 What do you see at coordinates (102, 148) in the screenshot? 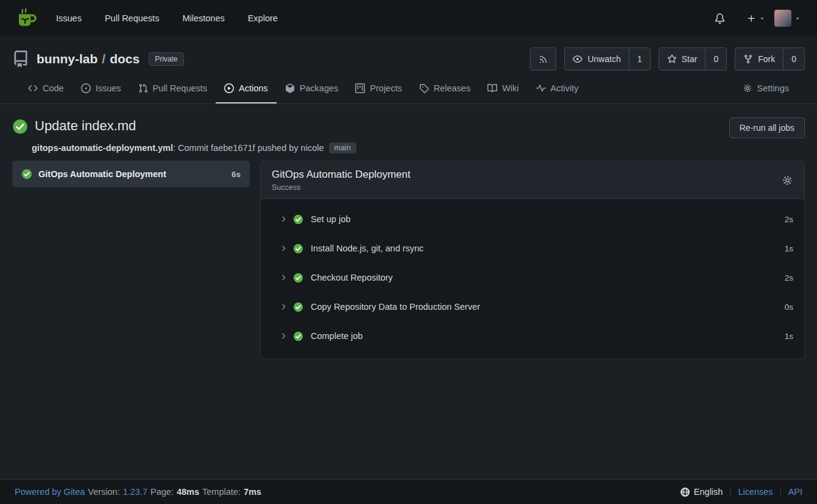
I see `workflow-file-link: gitops-automatic-deployment.yml` at bounding box center [102, 148].